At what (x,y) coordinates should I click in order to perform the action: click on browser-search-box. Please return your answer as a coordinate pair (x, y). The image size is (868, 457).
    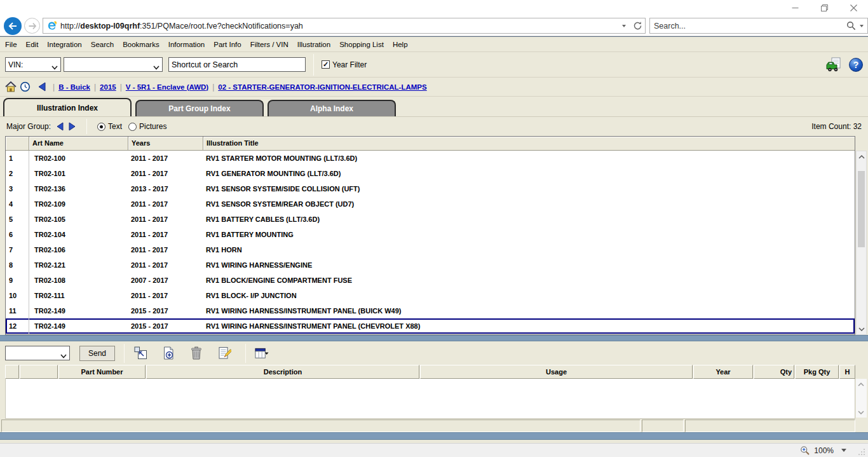
    Looking at the image, I should click on (759, 25).